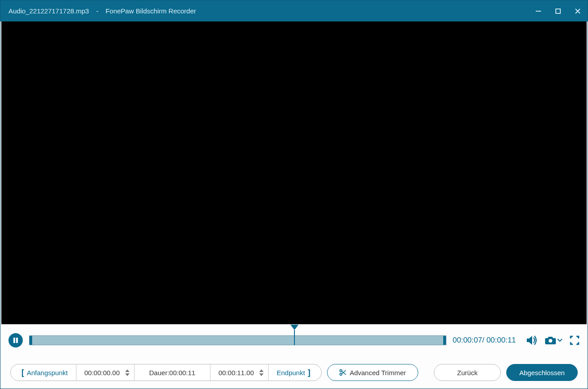  I want to click on fullscreen-button, so click(575, 340).